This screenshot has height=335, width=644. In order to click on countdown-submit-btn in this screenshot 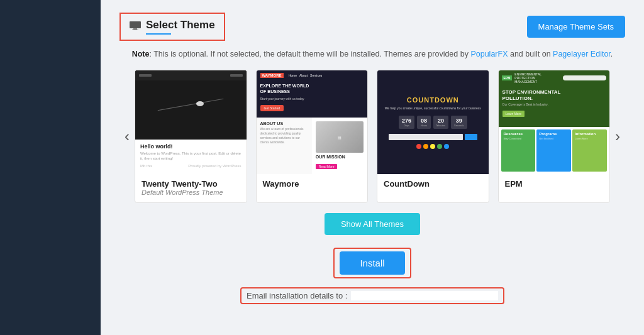, I will do `click(471, 137)`.